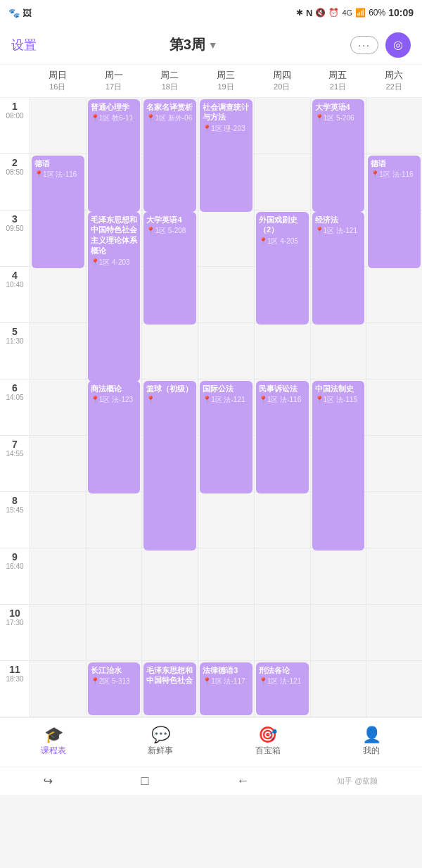 This screenshot has width=422, height=868. Describe the element at coordinates (14, 13) in the screenshot. I see `camera-icon: 🐾` at that location.